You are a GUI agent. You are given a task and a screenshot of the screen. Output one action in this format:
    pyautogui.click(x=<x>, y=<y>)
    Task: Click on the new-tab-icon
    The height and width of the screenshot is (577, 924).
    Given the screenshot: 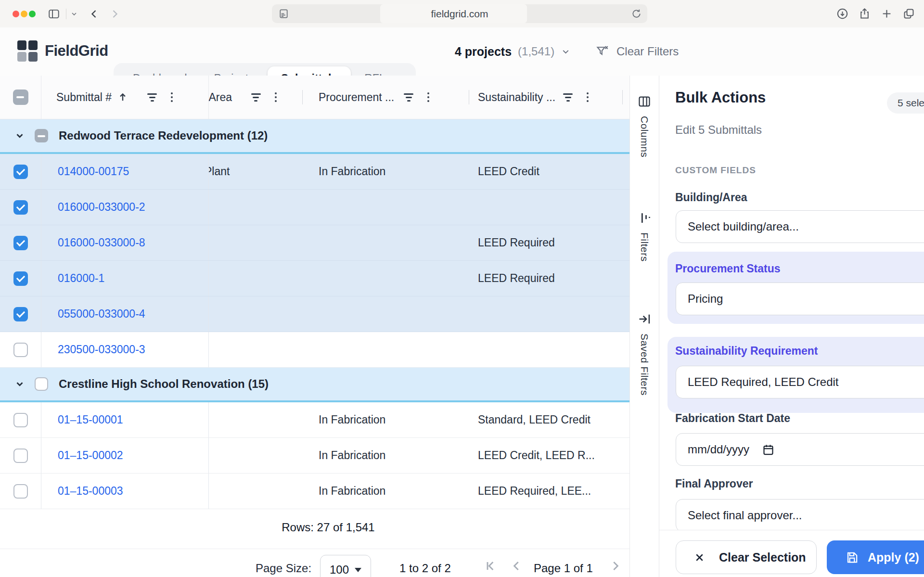 What is the action you would take?
    pyautogui.click(x=886, y=13)
    